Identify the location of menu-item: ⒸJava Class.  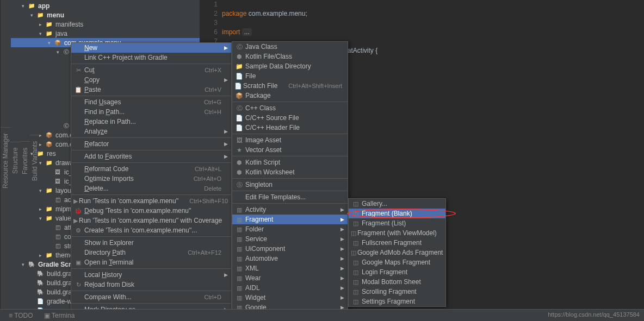
(290, 47).